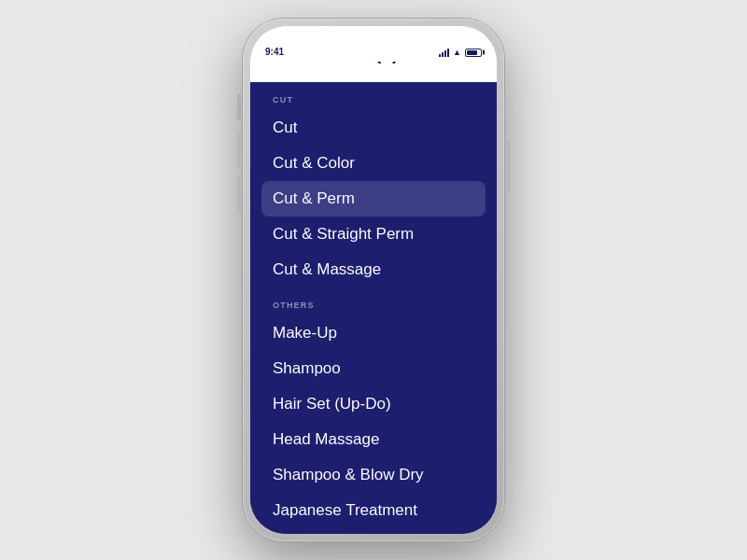  I want to click on list-item-cut-perm: Cut & Perm, so click(374, 199).